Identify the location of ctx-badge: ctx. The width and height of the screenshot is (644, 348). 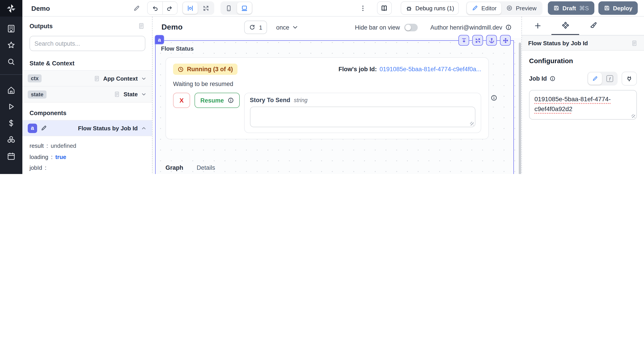
(35, 78).